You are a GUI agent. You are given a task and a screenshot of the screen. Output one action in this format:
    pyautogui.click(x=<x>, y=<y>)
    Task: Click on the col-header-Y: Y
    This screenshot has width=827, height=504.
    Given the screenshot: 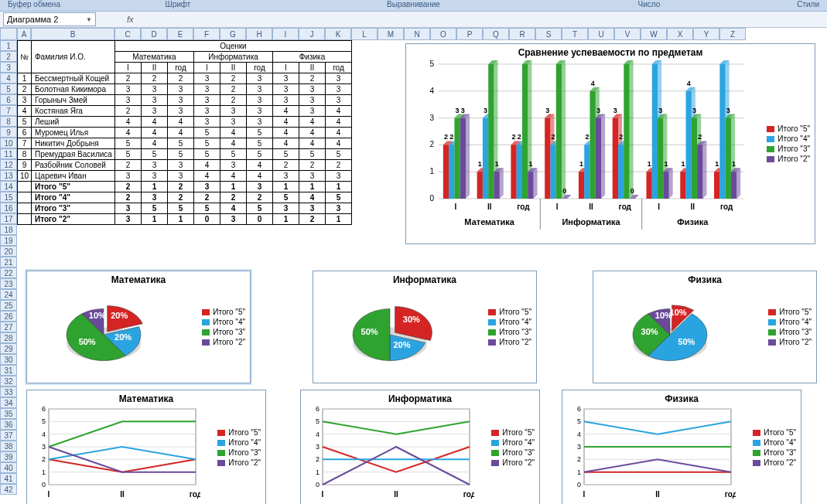 What is the action you would take?
    pyautogui.click(x=706, y=34)
    